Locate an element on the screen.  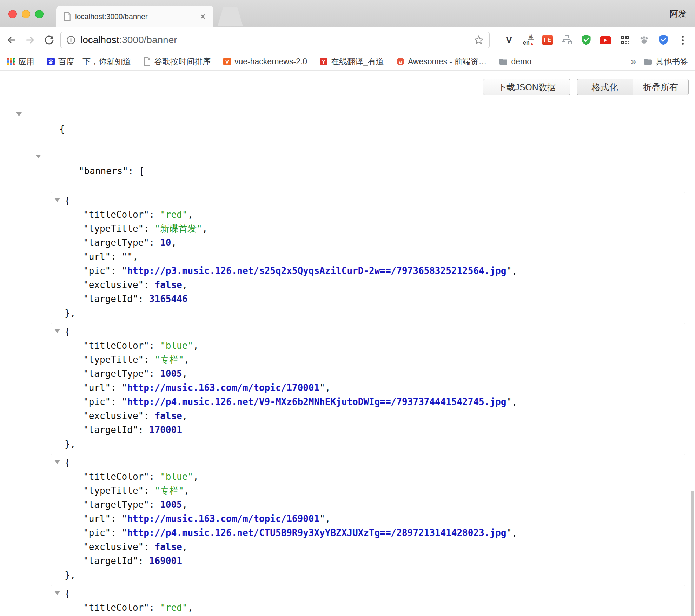
org-chart-extension-icon is located at coordinates (567, 40).